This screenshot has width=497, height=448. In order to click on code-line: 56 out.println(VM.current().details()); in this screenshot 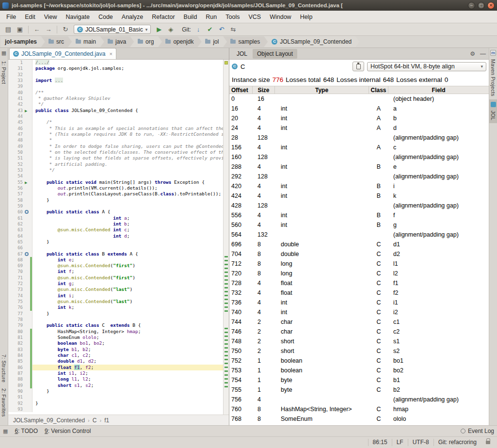, I will do `click(118, 188)`.